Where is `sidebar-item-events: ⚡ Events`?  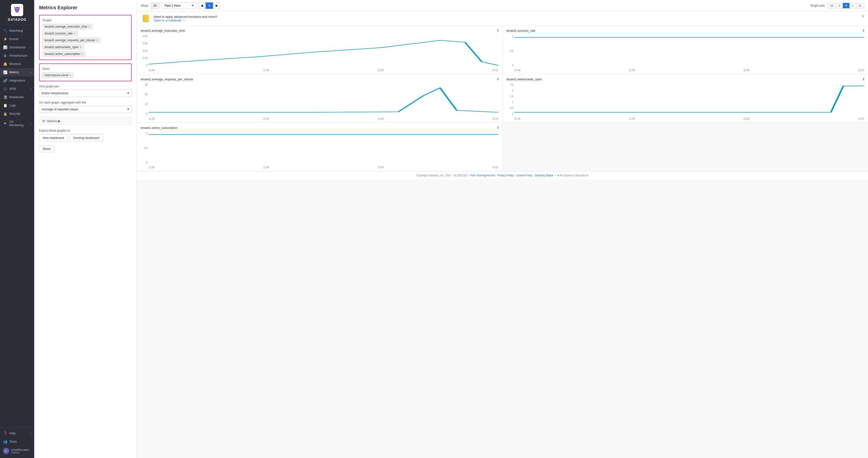 sidebar-item-events: ⚡ Events is located at coordinates (17, 39).